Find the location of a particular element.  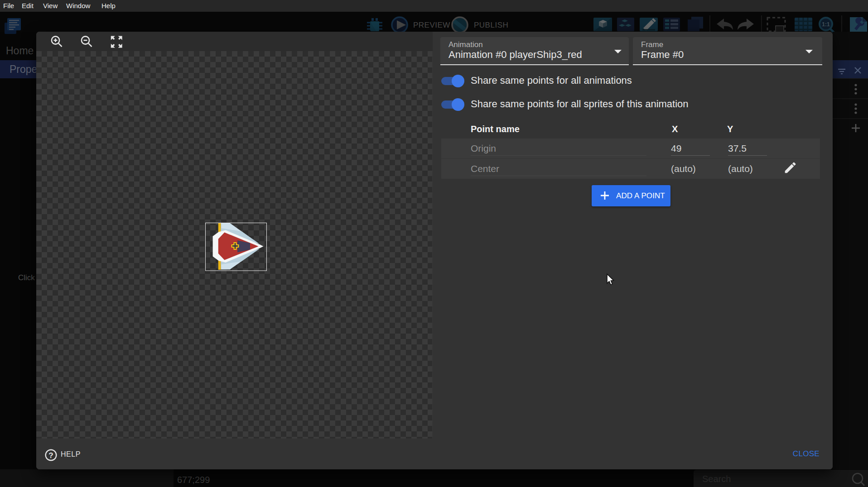

svg-text: PREVIEW is located at coordinates (432, 25).